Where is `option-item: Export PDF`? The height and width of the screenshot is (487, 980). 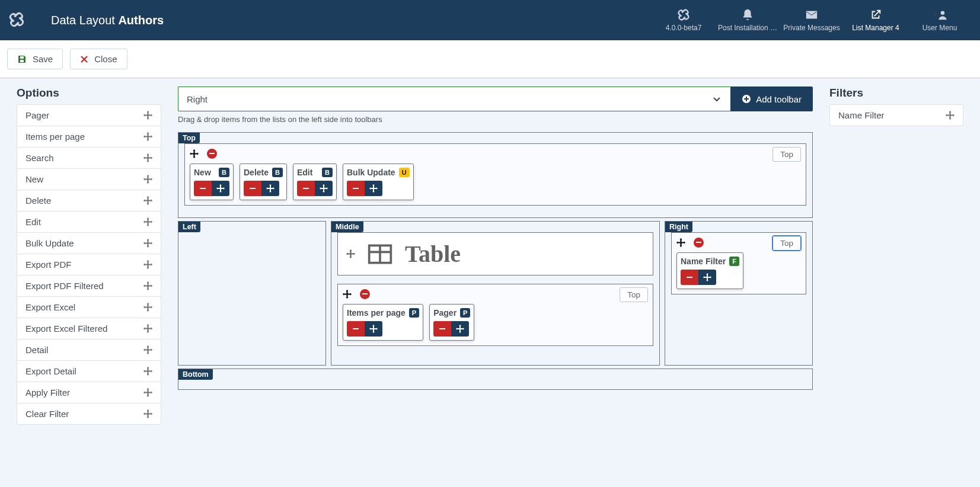
option-item: Export PDF is located at coordinates (89, 265).